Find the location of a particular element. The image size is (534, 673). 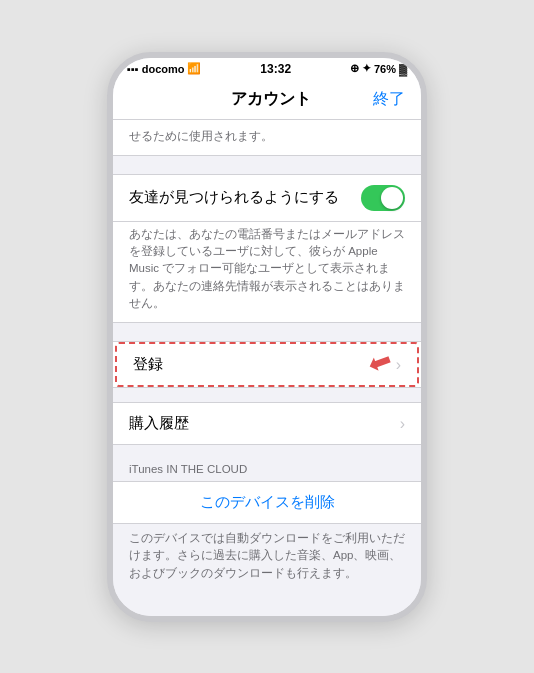

registration-section: 登録 › ⬅ is located at coordinates (267, 364).